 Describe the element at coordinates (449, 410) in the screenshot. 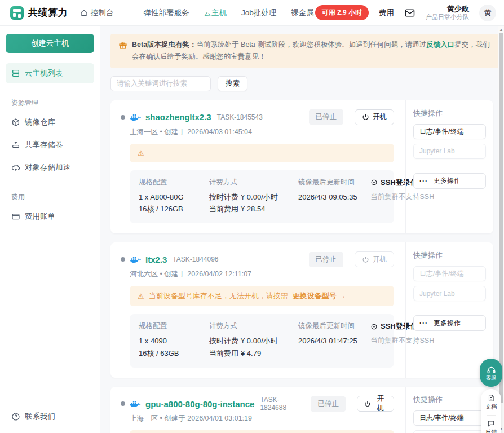

I see `quick-ops-panel: 快捷操作 日志/事件/终端Jupyter LabVS Code ··· 更多操作` at that location.